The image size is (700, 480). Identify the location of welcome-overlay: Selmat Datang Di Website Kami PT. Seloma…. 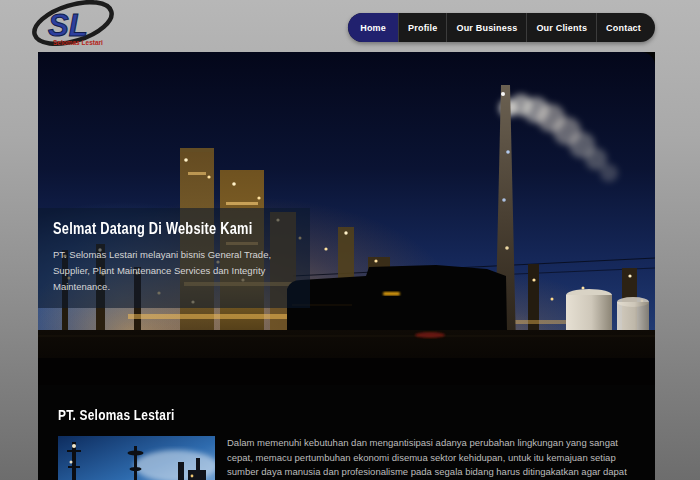
(174, 258).